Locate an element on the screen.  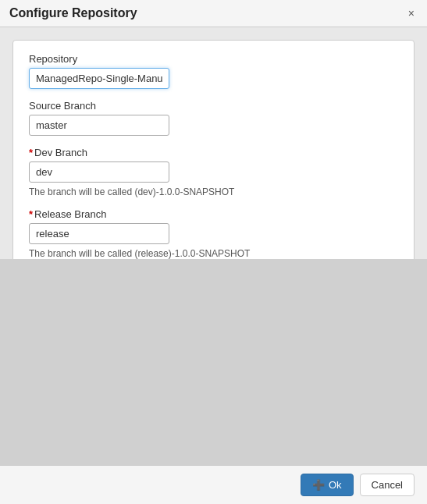
ok-button: ➕ Ok is located at coordinates (327, 485).